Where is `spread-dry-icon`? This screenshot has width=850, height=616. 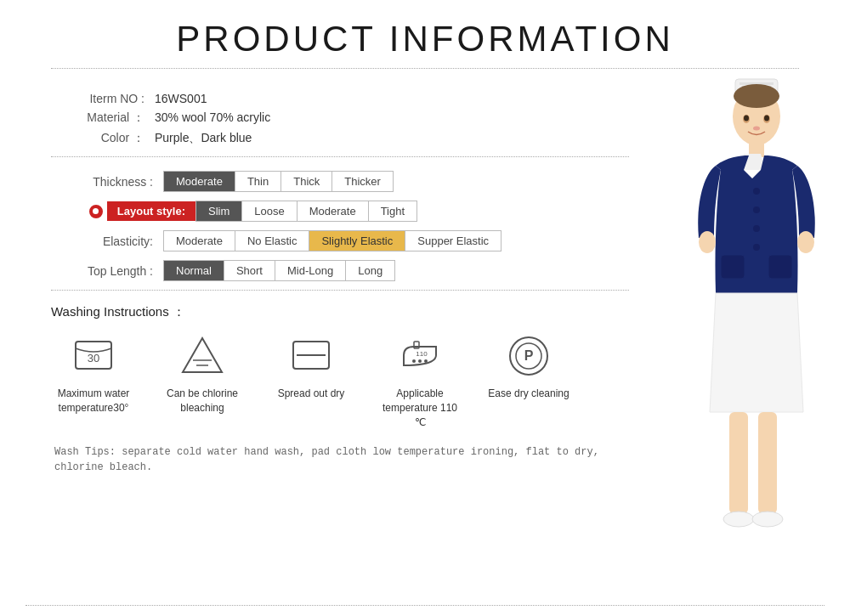
spread-dry-icon is located at coordinates (311, 356).